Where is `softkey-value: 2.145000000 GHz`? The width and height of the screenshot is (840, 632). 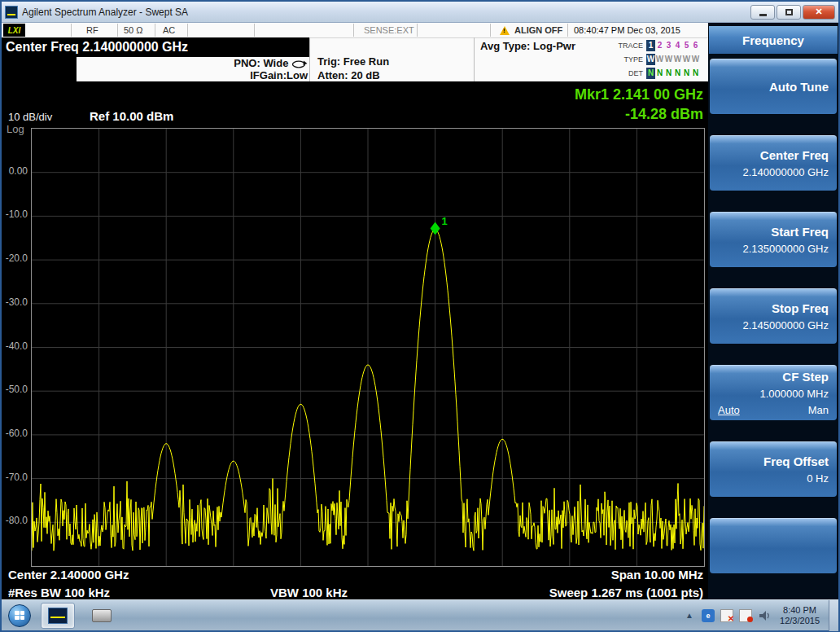
softkey-value: 2.145000000 GHz is located at coordinates (785, 326).